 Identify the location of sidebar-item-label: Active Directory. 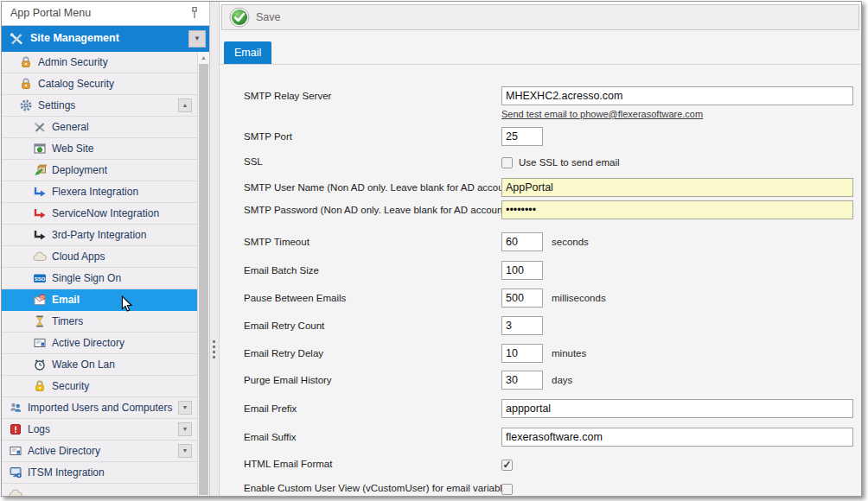
(88, 343).